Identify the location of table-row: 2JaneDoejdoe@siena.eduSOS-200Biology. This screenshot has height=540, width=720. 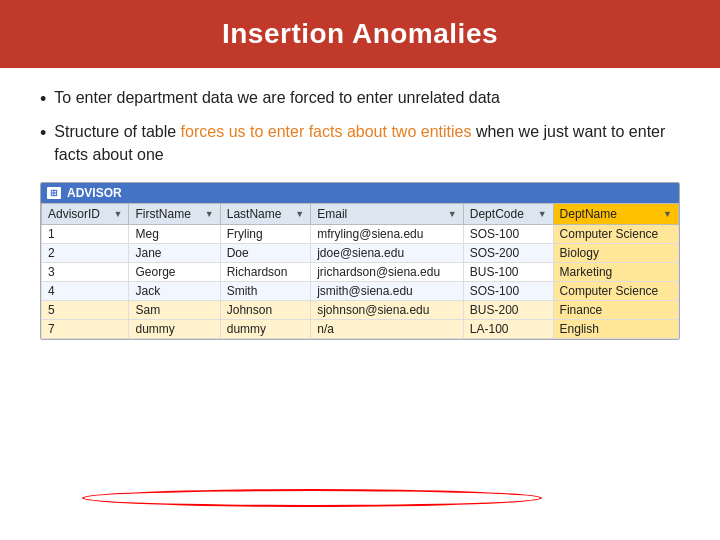
(360, 254).